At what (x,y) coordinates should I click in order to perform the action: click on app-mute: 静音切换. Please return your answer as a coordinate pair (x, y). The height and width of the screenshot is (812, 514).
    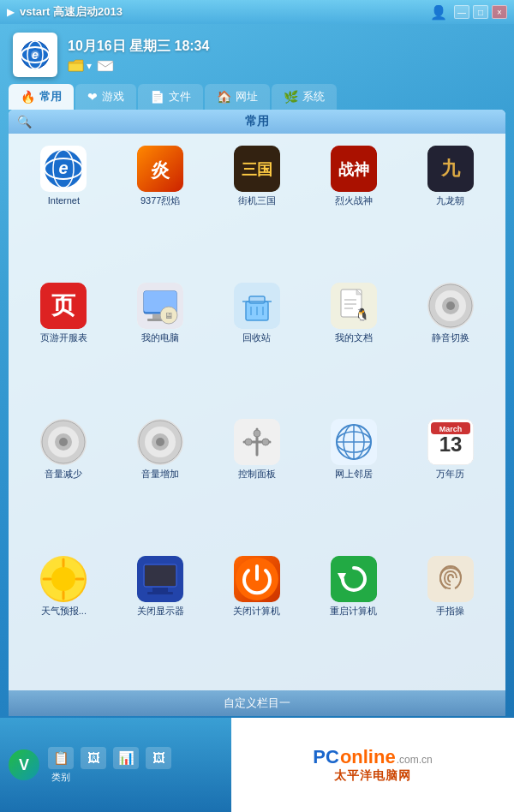
    Looking at the image, I should click on (451, 344).